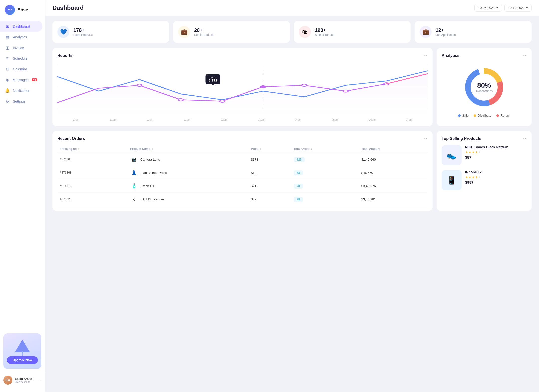  What do you see at coordinates (325, 173) in the screenshot?
I see `total-order-cell: 53` at bounding box center [325, 173].